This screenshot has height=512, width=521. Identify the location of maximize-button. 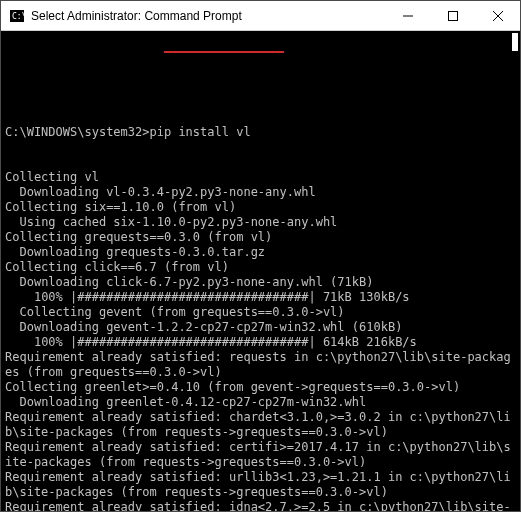
(452, 16).